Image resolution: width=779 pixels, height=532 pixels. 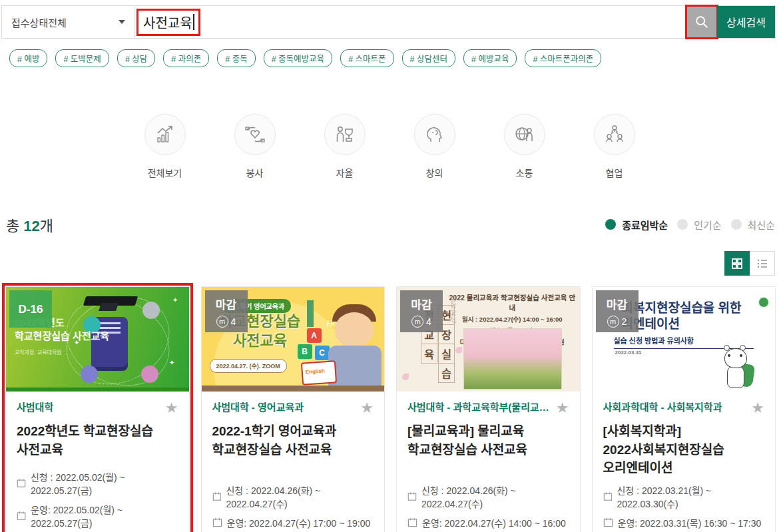 What do you see at coordinates (165, 134) in the screenshot?
I see `chart-growth-icon` at bounding box center [165, 134].